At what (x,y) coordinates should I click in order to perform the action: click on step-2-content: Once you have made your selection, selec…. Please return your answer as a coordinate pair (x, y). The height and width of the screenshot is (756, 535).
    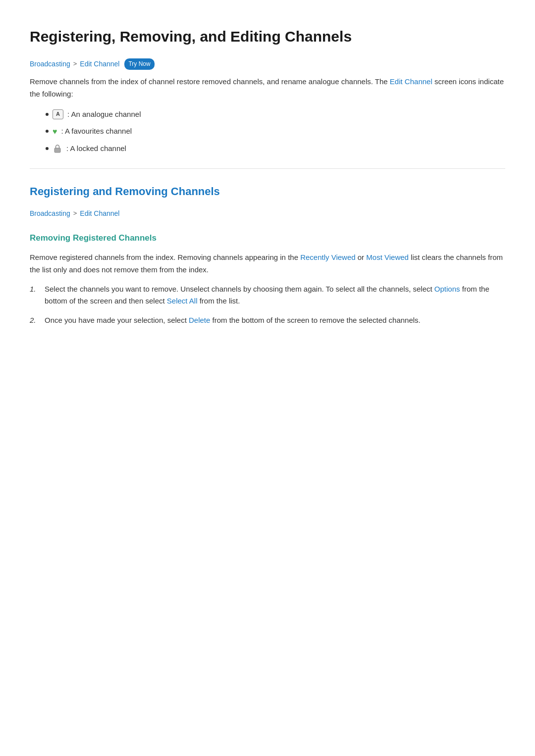
    Looking at the image, I should click on (275, 321).